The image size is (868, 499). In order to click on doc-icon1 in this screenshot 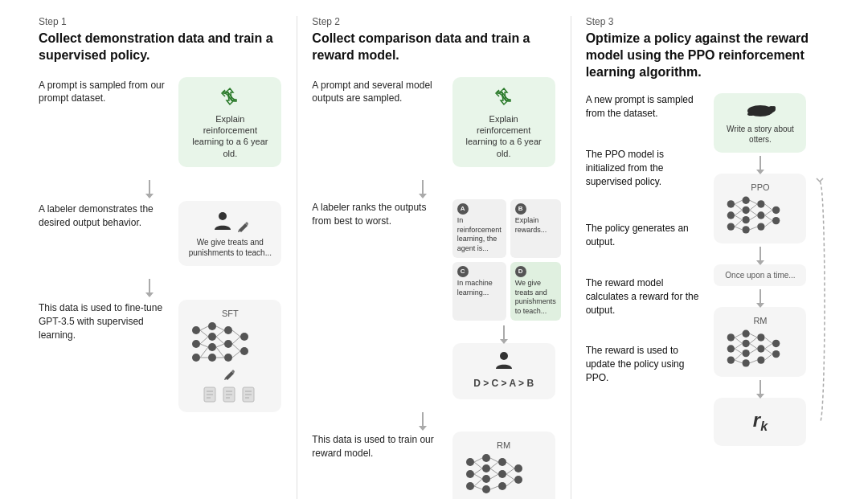, I will do `click(211, 395)`.